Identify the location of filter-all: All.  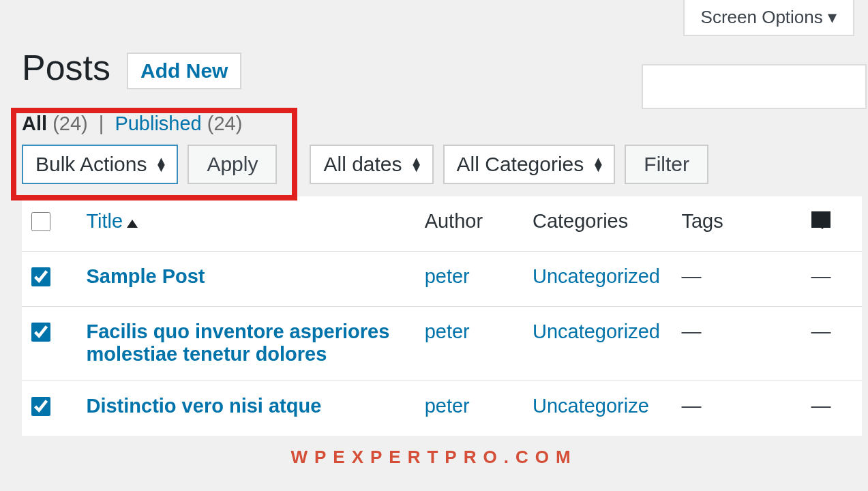
(34, 123).